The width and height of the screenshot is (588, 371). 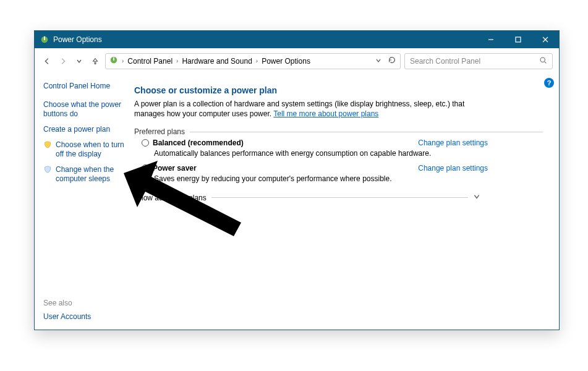 I want to click on plan-name: Balanced (recommended), so click(x=198, y=143).